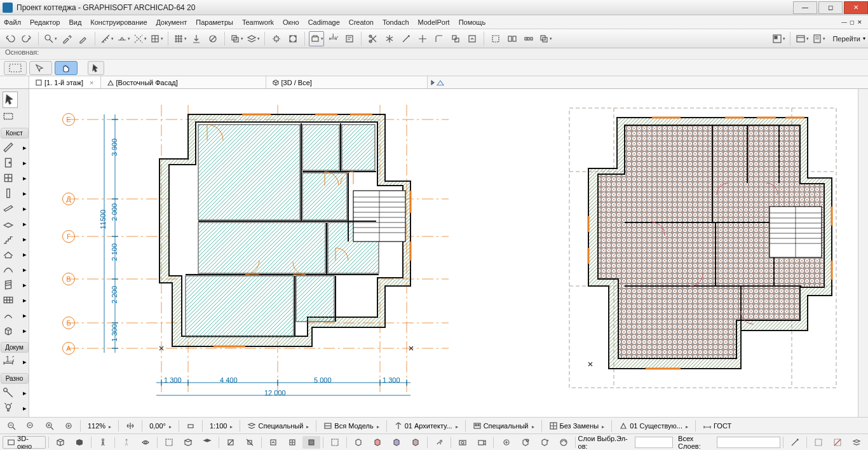  I want to click on menu-design: Конструирование, so click(118, 22).